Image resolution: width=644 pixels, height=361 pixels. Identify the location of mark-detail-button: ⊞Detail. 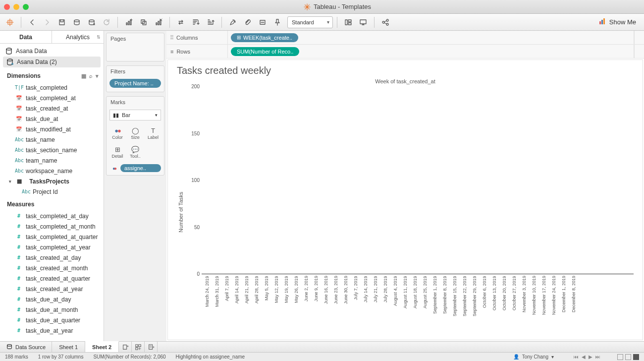
(117, 152).